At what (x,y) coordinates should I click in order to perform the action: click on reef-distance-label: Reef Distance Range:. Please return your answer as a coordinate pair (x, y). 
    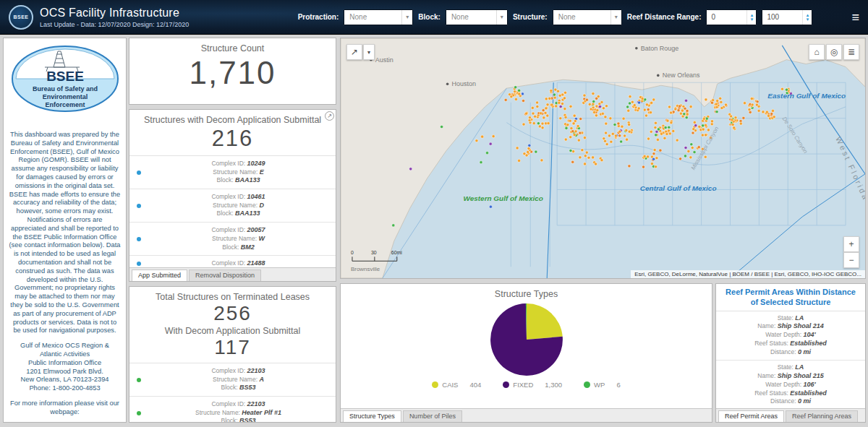
    Looking at the image, I should click on (664, 17).